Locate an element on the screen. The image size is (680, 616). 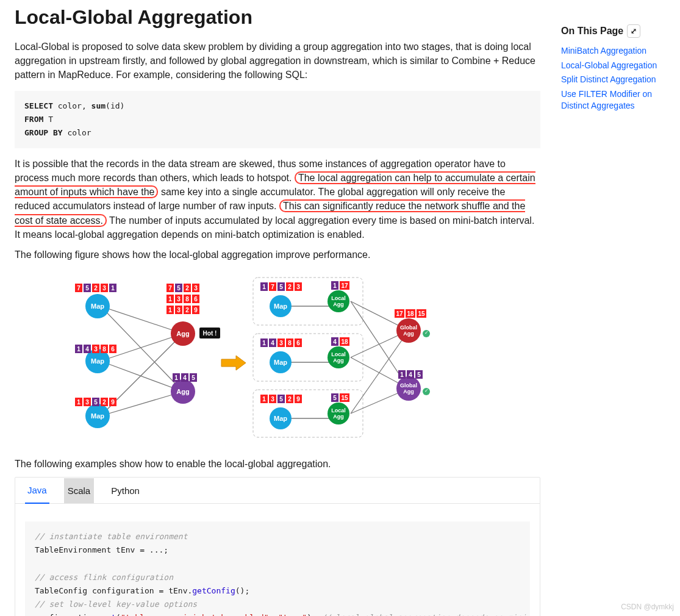
toc-link: Use FILTER Modifier on Distinct Aggregat… is located at coordinates (613, 100).